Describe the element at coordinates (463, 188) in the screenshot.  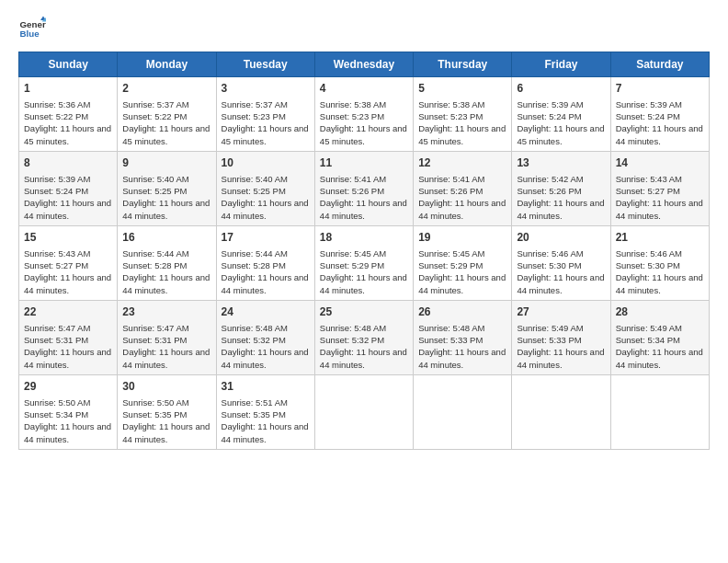
I see `calendar-cell: 12Sunrise: 5:41 AMSunset: 5:26 PMDayligh…` at that location.